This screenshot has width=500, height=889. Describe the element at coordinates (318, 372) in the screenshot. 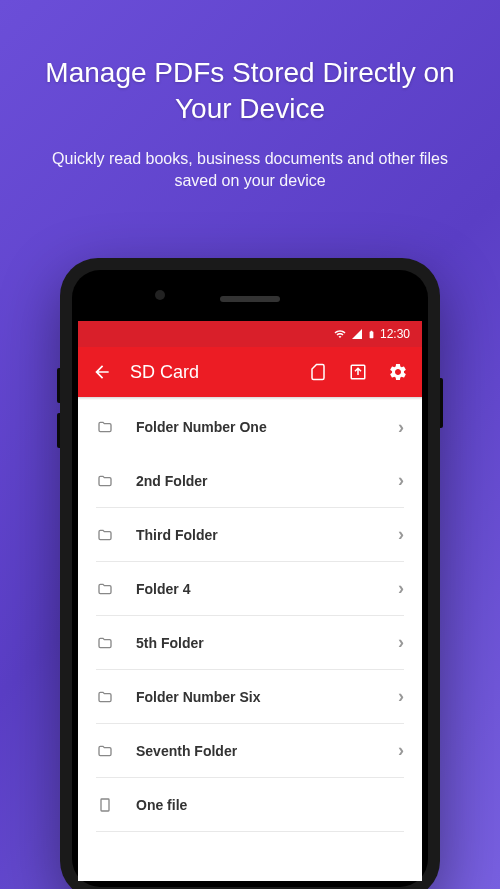

I see `sdcard-button` at that location.